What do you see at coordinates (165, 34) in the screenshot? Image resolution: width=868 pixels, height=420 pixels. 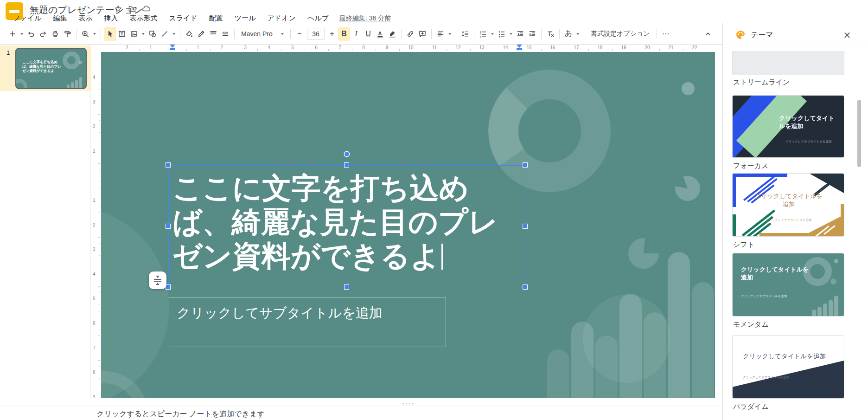 I see `insert-line-button` at bounding box center [165, 34].